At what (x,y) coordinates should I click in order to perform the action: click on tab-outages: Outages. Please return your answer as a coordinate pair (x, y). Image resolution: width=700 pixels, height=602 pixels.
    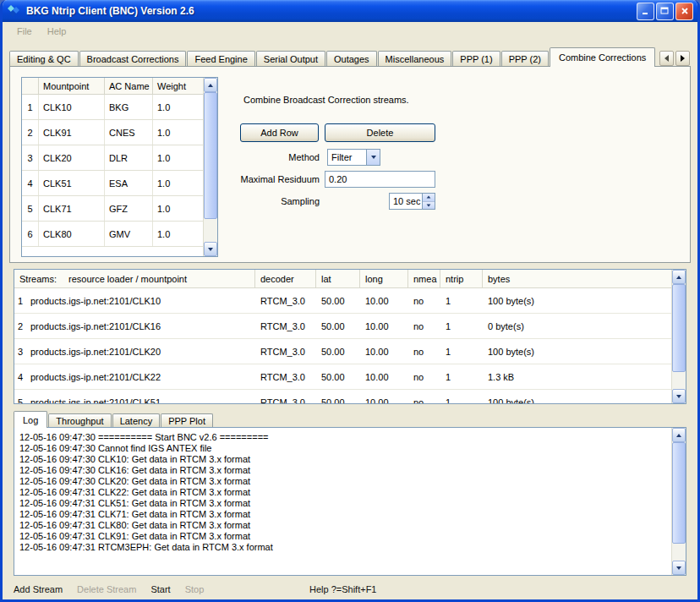
    Looking at the image, I should click on (352, 59).